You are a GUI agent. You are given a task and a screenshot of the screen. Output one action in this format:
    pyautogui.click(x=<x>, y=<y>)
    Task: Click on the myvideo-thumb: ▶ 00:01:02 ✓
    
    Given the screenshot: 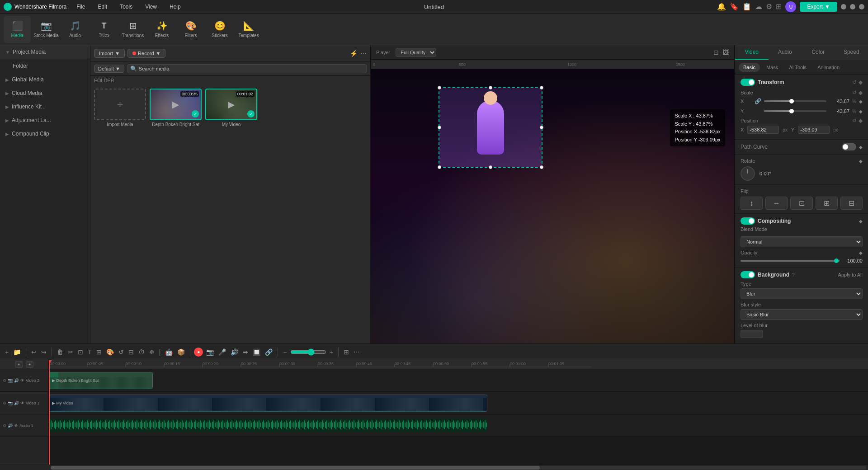 What is the action you would take?
    pyautogui.click(x=231, y=104)
    